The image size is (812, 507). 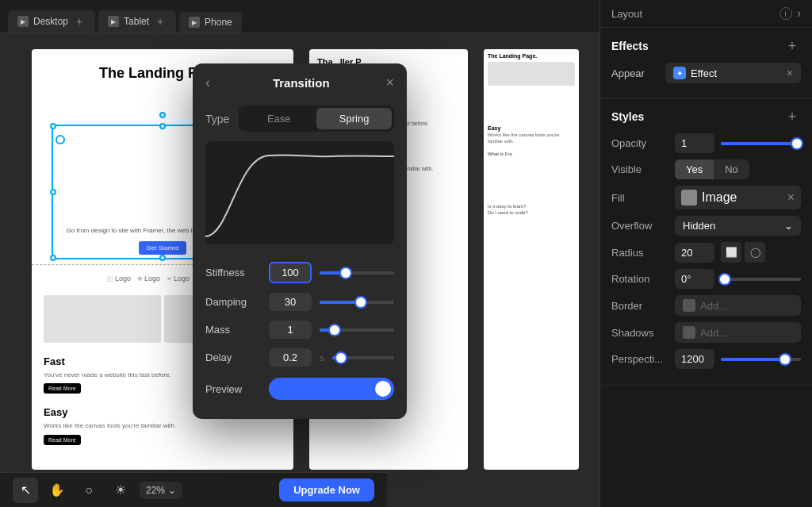 What do you see at coordinates (531, 259) in the screenshot?
I see `phone-frame-content: The Landing Page. Easy Works like the ca…` at bounding box center [531, 259].